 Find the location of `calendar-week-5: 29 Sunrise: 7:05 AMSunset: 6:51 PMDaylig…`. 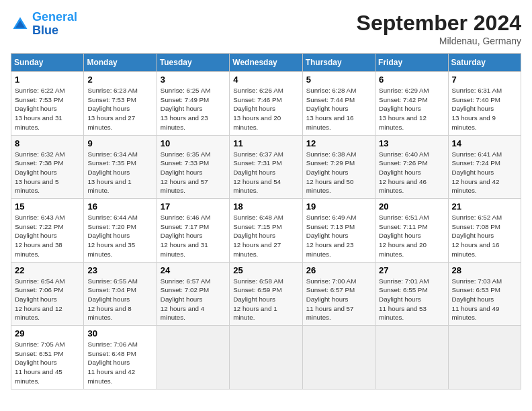

calendar-week-5: 29 Sunrise: 7:05 AMSunset: 6:51 PMDaylig… is located at coordinates (266, 357).